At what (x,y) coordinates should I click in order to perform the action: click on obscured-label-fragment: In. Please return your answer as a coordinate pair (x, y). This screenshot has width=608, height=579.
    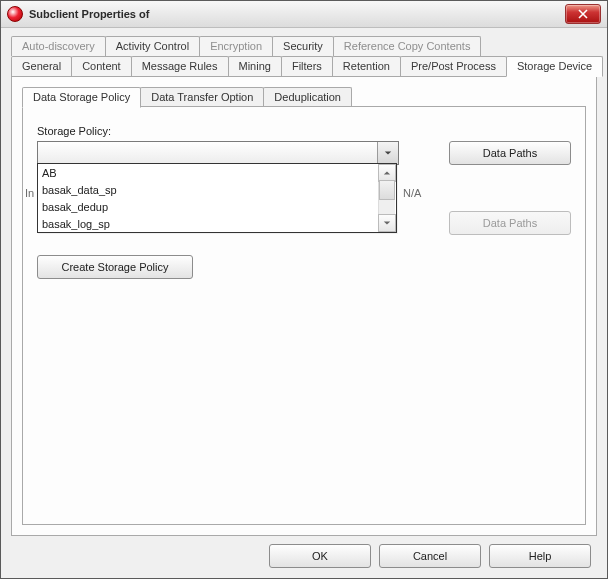
    Looking at the image, I should click on (30, 193).